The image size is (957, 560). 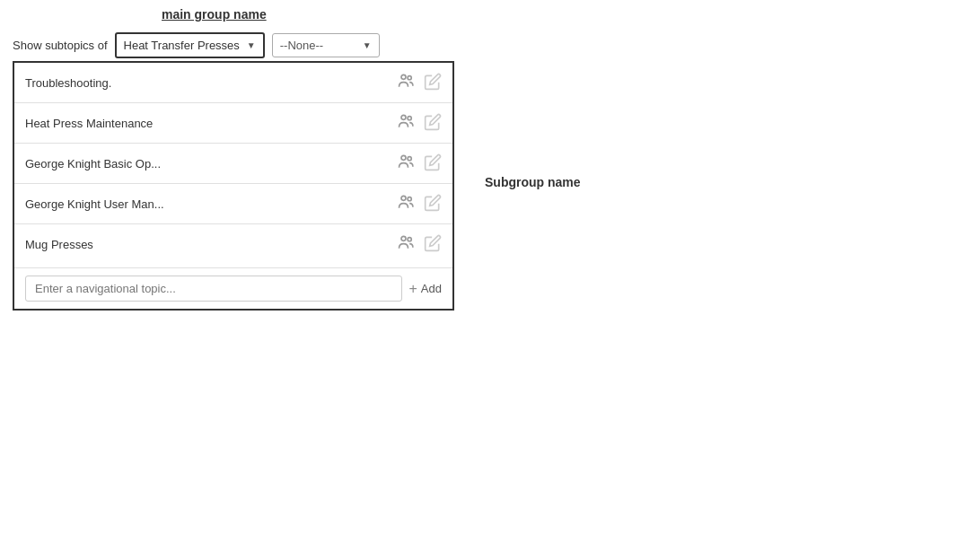 I want to click on add-button-label: Add, so click(x=431, y=289).